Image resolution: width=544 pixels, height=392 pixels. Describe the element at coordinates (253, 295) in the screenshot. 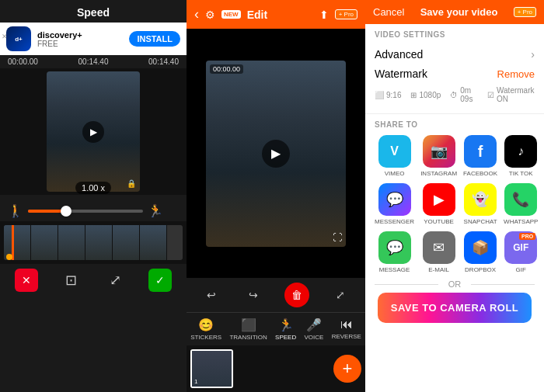

I see `redo-button: ↪` at that location.